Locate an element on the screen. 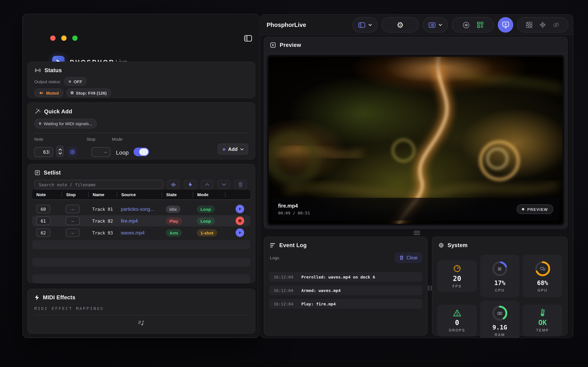 Image resolution: width=588 pixels, height=367 pixels. stat-value: 17% is located at coordinates (500, 283).